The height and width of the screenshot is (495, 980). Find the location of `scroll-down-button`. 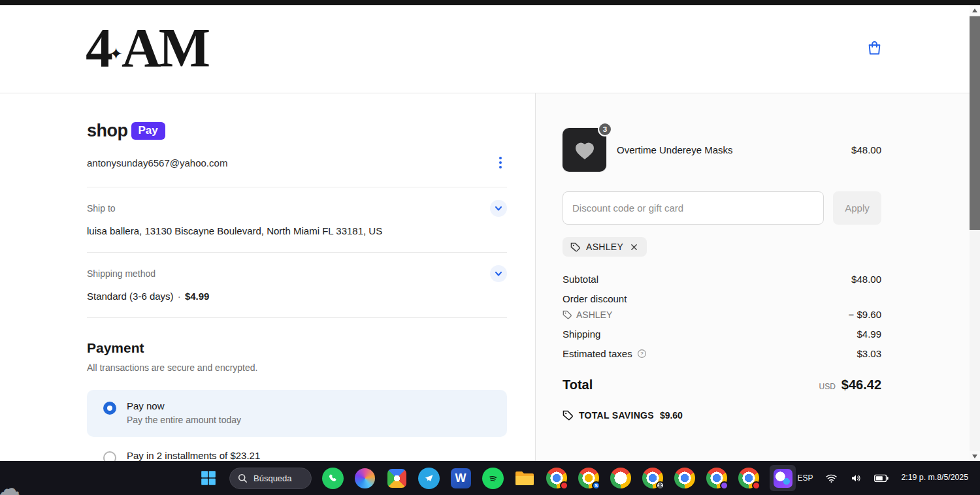

scroll-down-button is located at coordinates (975, 456).